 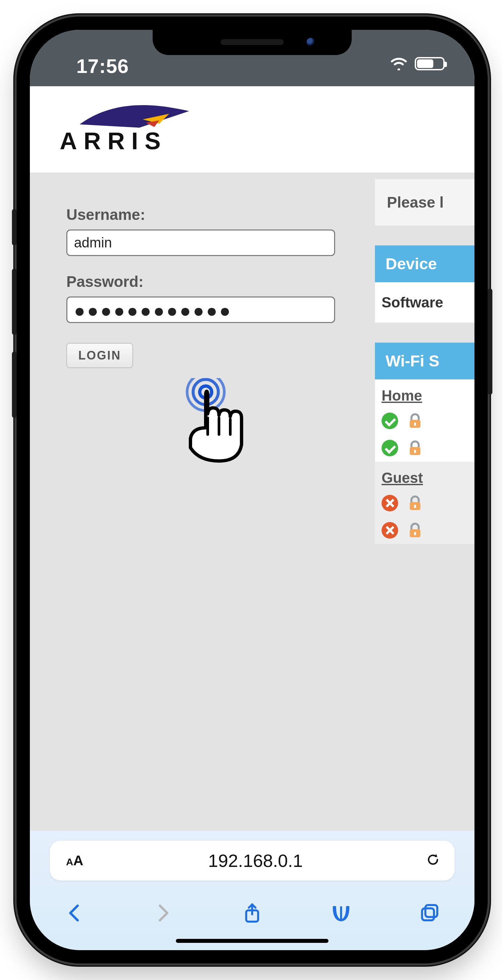 What do you see at coordinates (252, 129) in the screenshot?
I see `brand-header: ARRIS` at bounding box center [252, 129].